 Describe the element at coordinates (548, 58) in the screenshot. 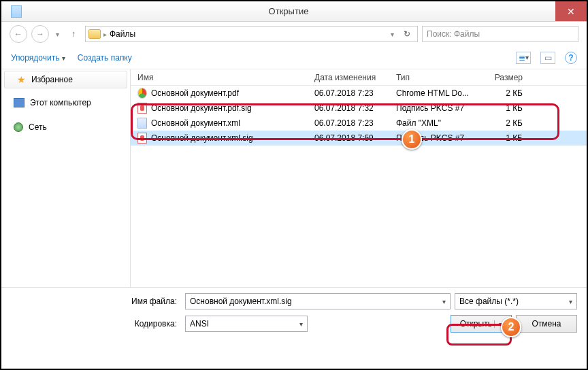

I see `preview-pane-button: ▭` at that location.